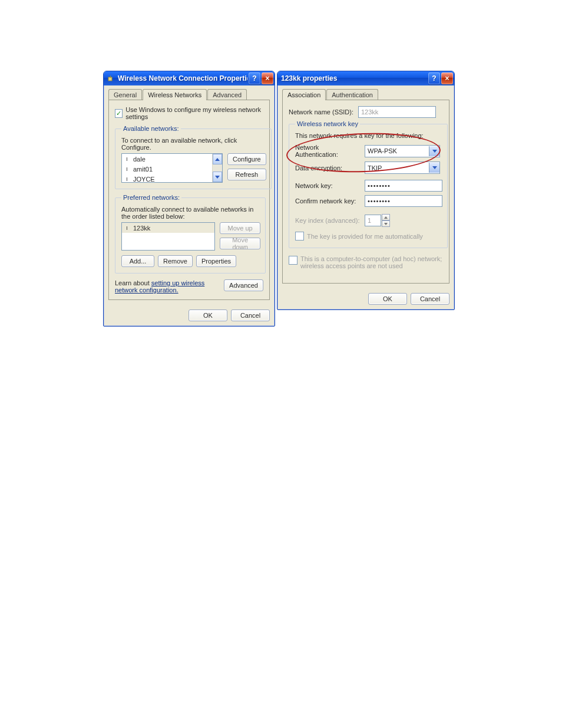 Image resolution: width=562 pixels, height=728 pixels. Describe the element at coordinates (328, 220) in the screenshot. I see `key-index-label: Key index (advanced):` at that location.